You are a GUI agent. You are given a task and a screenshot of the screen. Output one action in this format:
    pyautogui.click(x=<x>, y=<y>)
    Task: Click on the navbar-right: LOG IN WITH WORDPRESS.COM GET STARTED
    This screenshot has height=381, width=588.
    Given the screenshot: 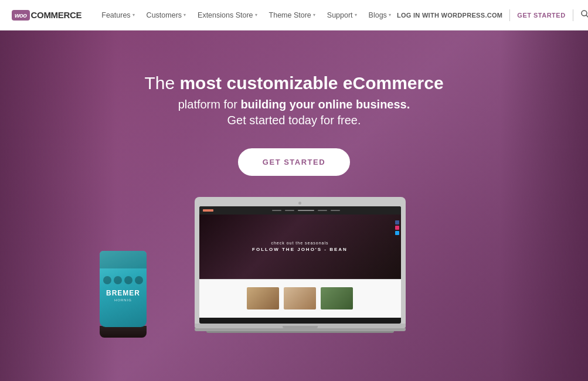 What is the action you would take?
    pyautogui.click(x=492, y=15)
    